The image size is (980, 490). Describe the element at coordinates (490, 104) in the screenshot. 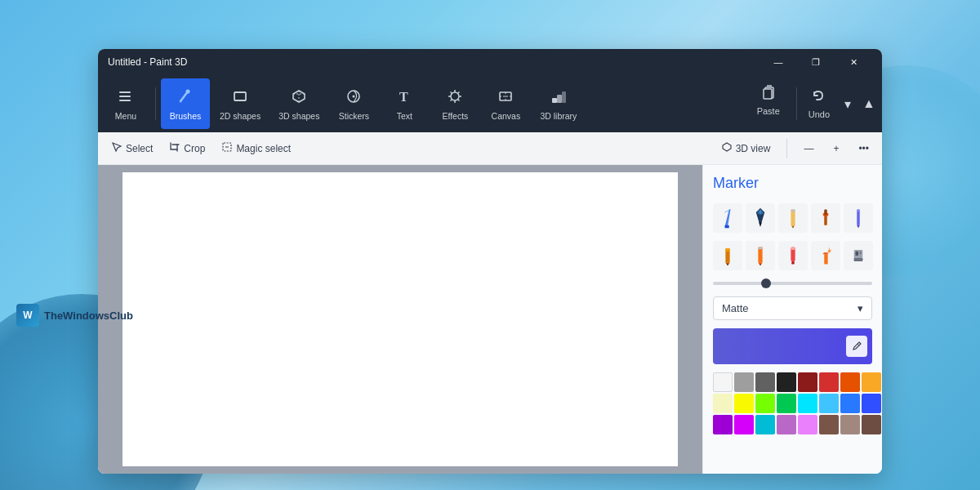

I see `main-toolbar: Menu Brushes 2D shapes` at that location.